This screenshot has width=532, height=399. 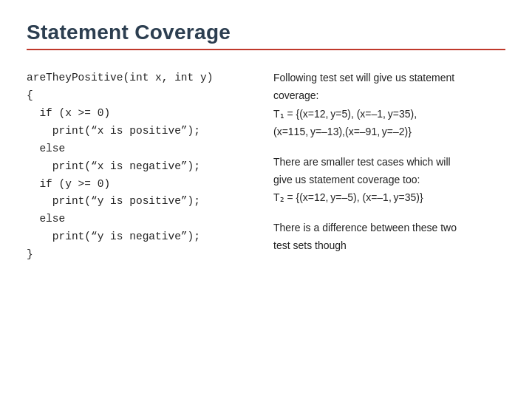 What do you see at coordinates (141, 132) in the screenshot?
I see `code-line: print(“x is positive”);` at bounding box center [141, 132].